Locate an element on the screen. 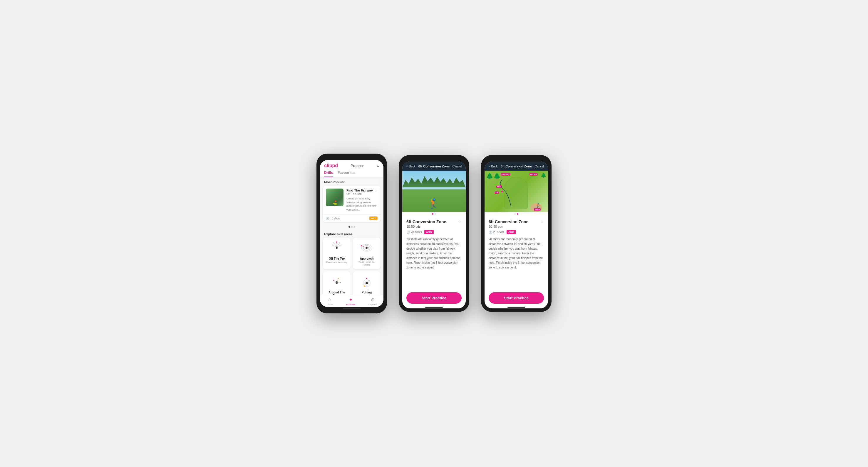 The width and height of the screenshot is (868, 467). atg-icon-area is located at coordinates (337, 281).